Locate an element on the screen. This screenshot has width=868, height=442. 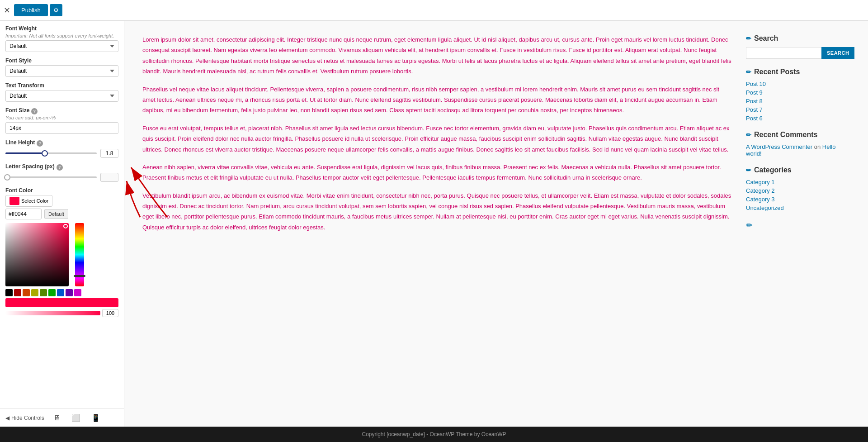
list-item: Post 8 is located at coordinates (798, 101).